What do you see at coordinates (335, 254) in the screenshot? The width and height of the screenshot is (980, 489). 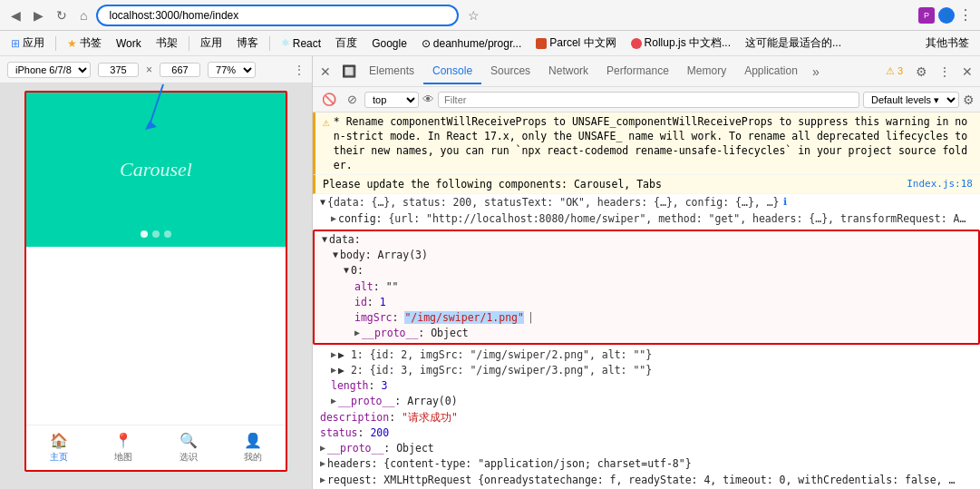 I see `body-triangle: ▼` at bounding box center [335, 254].